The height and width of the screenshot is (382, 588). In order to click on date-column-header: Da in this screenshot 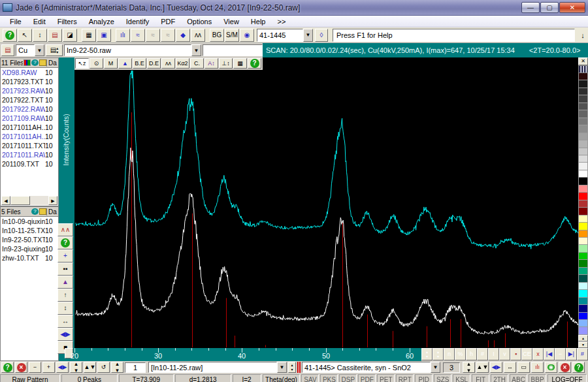, I will do `click(52, 63)`.